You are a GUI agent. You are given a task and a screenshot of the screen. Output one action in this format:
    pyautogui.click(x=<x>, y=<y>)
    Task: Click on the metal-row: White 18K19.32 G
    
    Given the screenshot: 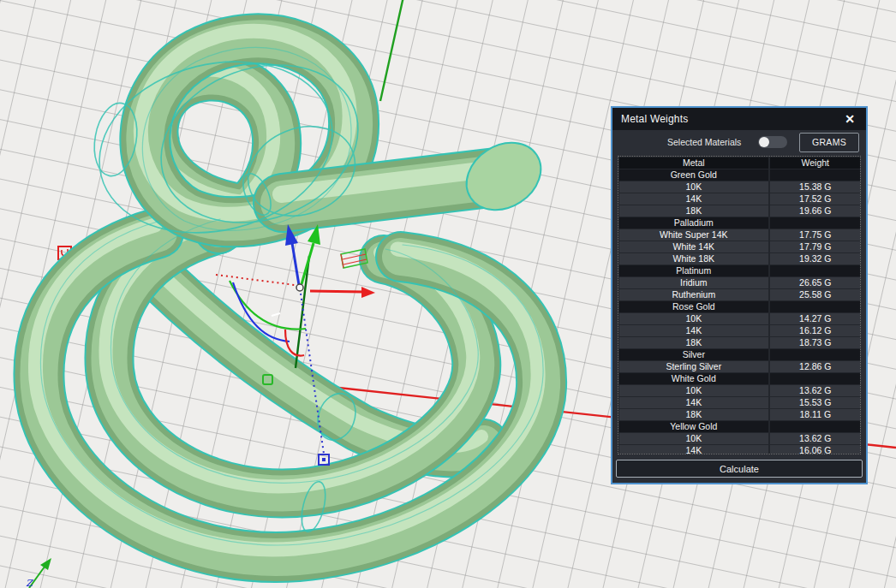 What is the action you would take?
    pyautogui.click(x=739, y=258)
    